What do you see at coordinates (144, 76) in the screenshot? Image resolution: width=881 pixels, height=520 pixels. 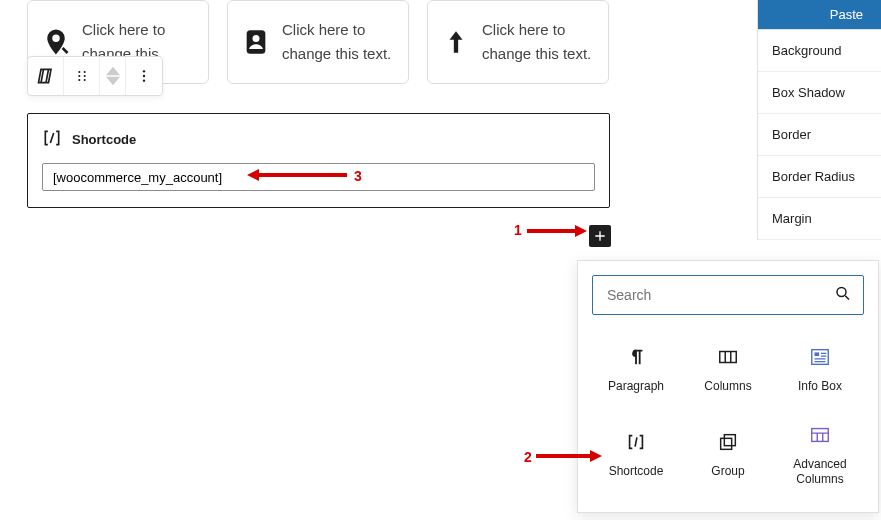 I see `more-options-button` at bounding box center [144, 76].